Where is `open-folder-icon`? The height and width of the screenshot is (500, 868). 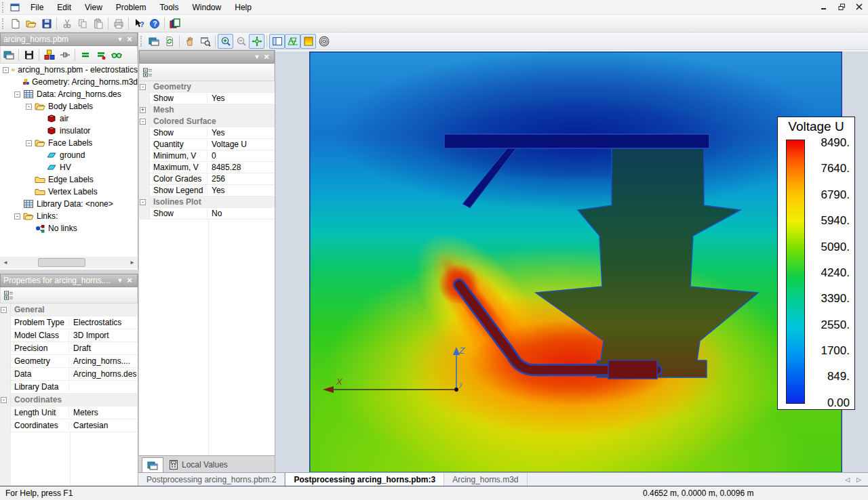
open-folder-icon is located at coordinates (31, 24).